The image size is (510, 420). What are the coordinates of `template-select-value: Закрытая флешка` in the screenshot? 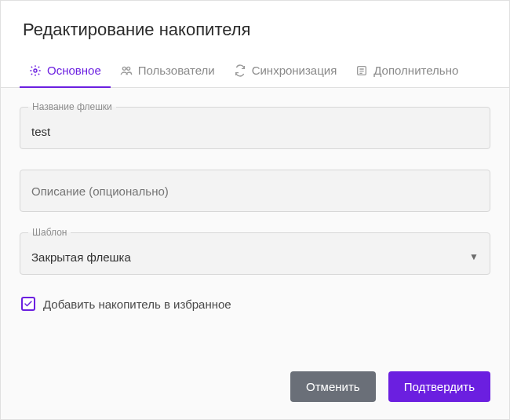 It's located at (250, 257).